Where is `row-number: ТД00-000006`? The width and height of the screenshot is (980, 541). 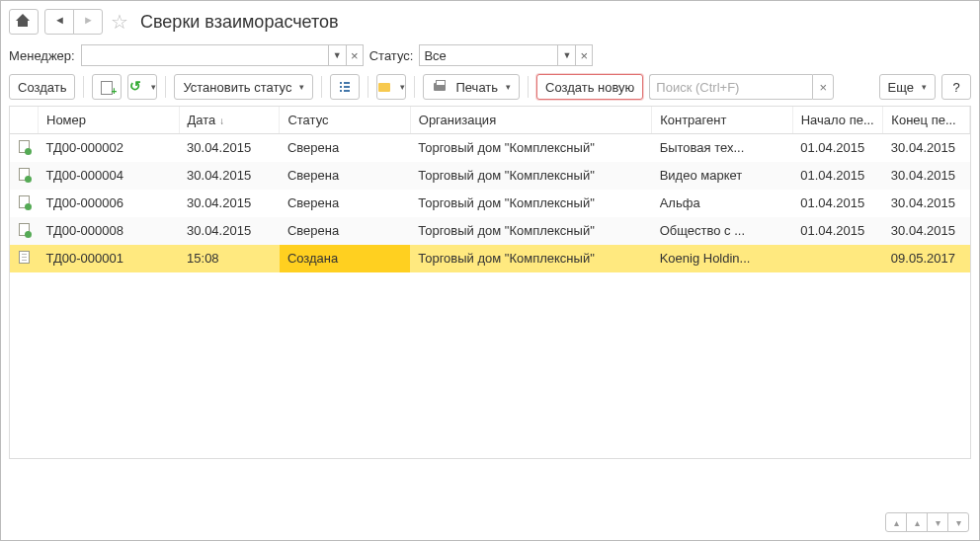
row-number: ТД00-000006 is located at coordinates (109, 203).